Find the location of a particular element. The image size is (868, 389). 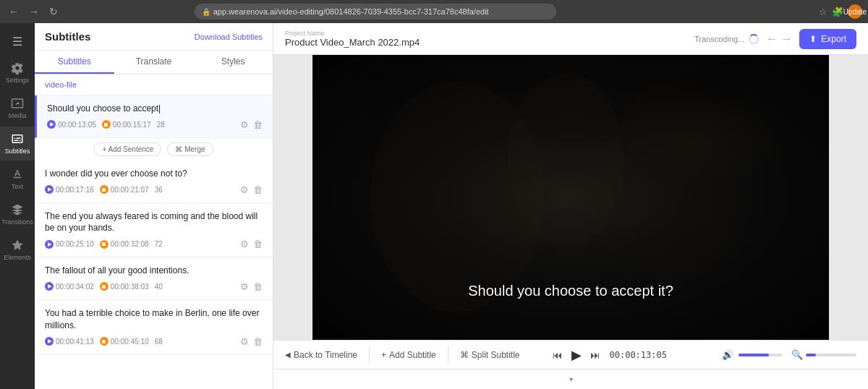

transcoding-badge: Transcoding... is located at coordinates (726, 39).